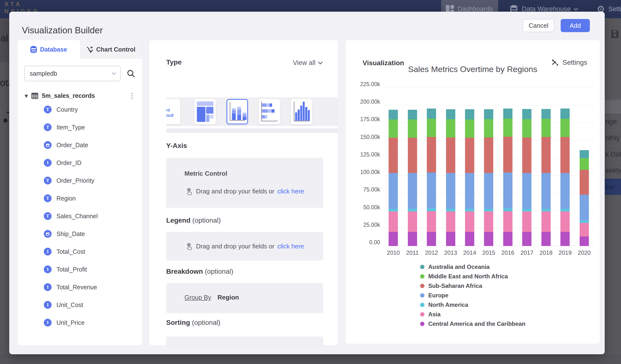  I want to click on legend-item: Middle East and North Africa, so click(473, 276).